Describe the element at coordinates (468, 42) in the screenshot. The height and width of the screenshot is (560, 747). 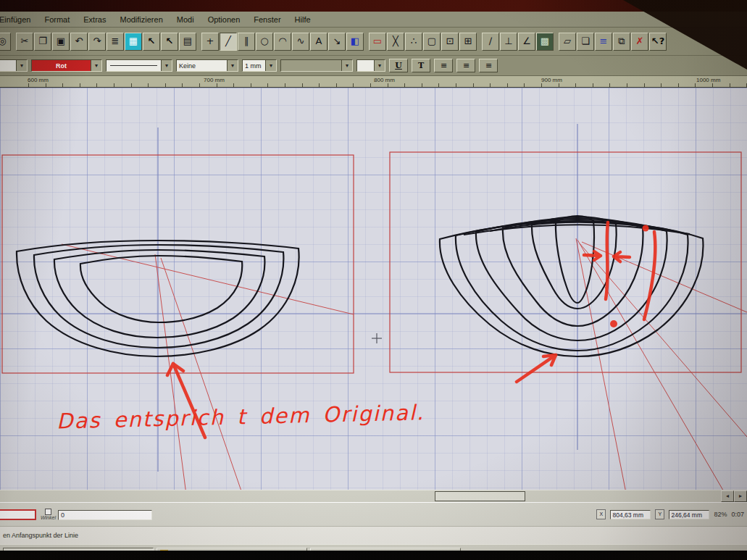
I see `node-edit-icon: ⊞` at that location.